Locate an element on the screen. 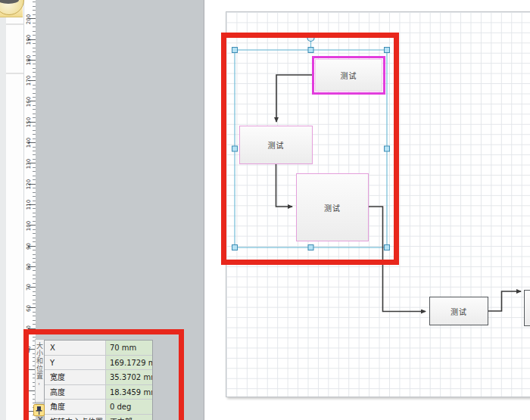 This screenshot has height=420, width=530. ruler-number: 200 is located at coordinates (29, 19).